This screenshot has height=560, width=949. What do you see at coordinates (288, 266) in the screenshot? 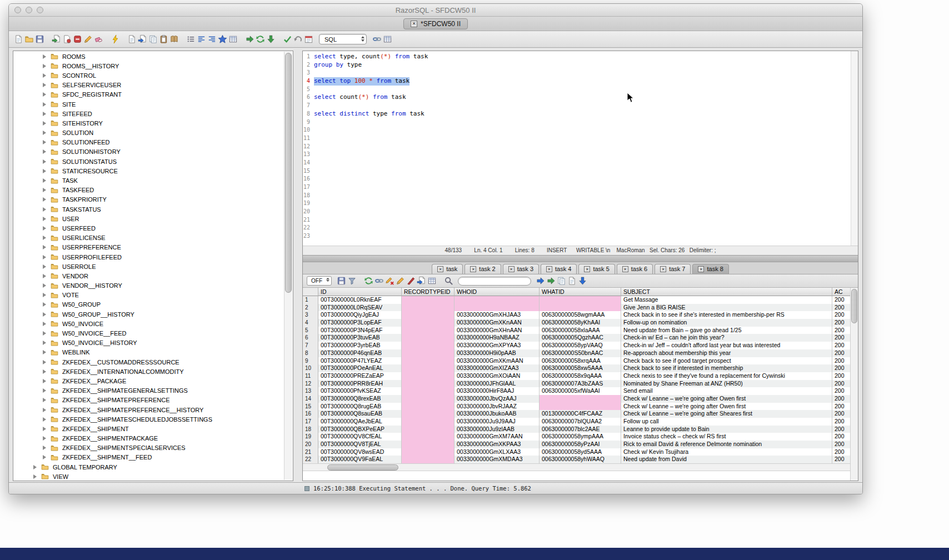
I see `sidebar-scrollbar` at bounding box center [288, 266].